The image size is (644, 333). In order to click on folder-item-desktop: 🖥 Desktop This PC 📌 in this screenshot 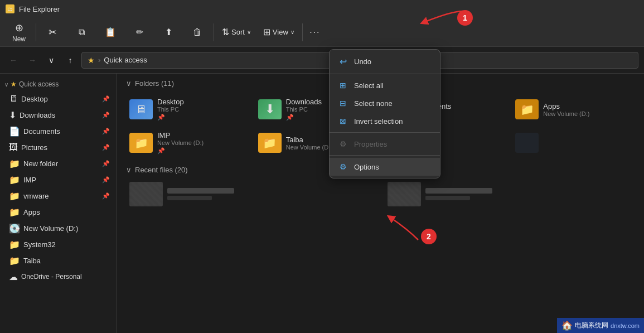, I will do `click(187, 109)`.